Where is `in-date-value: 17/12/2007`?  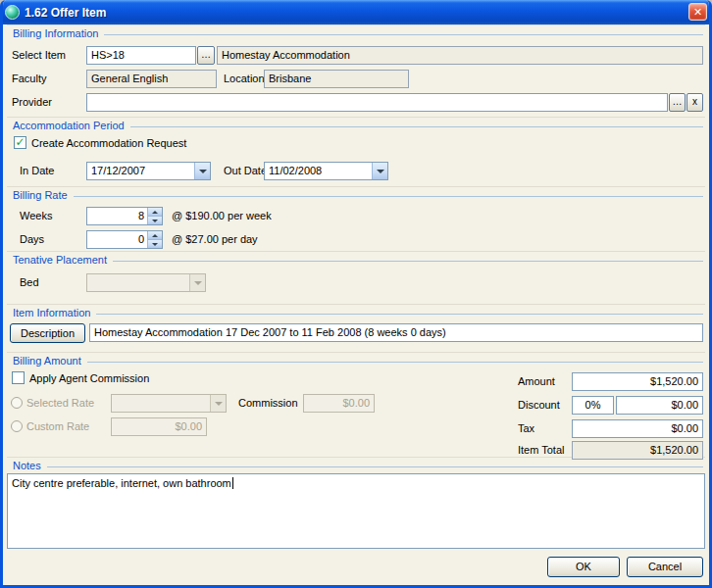
in-date-value: 17/12/2007 is located at coordinates (141, 171).